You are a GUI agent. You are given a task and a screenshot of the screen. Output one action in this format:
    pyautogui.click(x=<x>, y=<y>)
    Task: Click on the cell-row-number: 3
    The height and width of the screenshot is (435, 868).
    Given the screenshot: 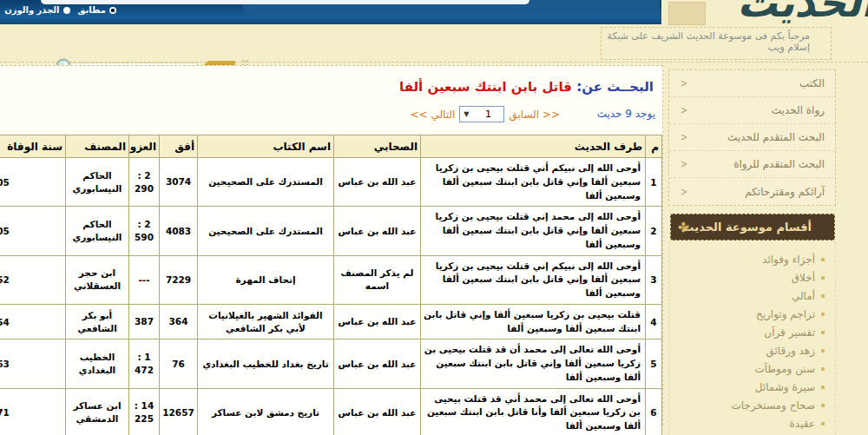 What is the action you would take?
    pyautogui.click(x=654, y=280)
    